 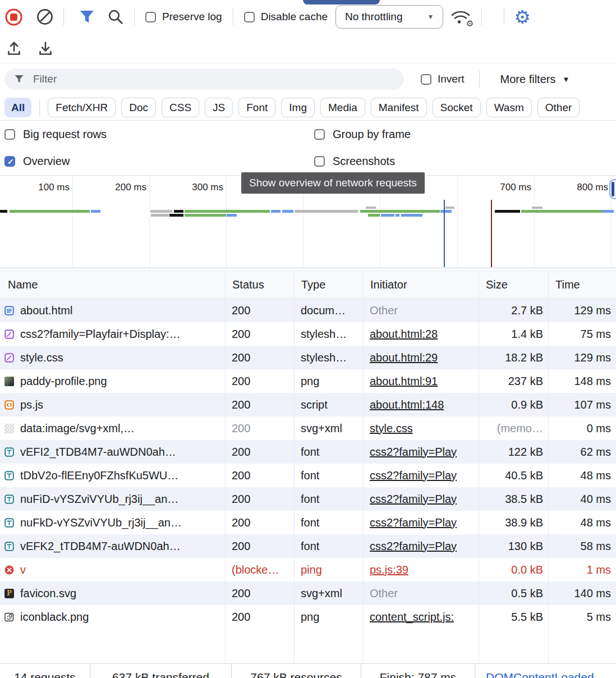 I want to click on name-cell: style.css, so click(x=112, y=358).